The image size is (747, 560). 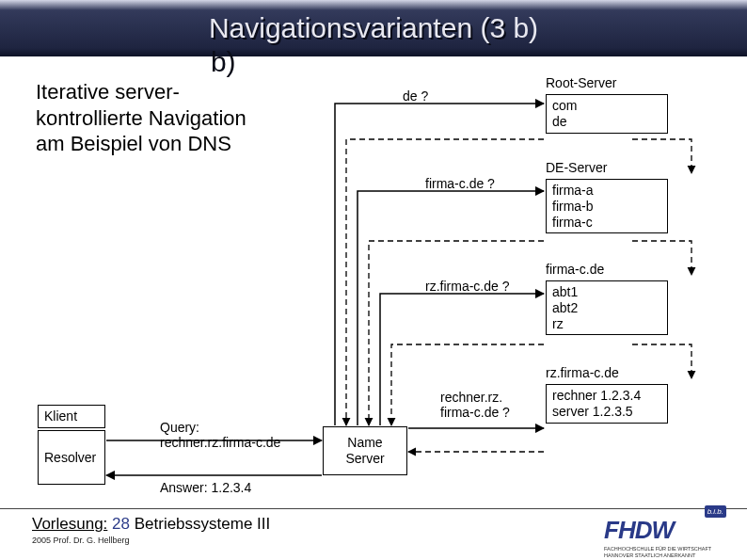 What do you see at coordinates (151, 540) in the screenshot?
I see `copyright: 2005 Prof. Dr. G. Hellberg` at bounding box center [151, 540].